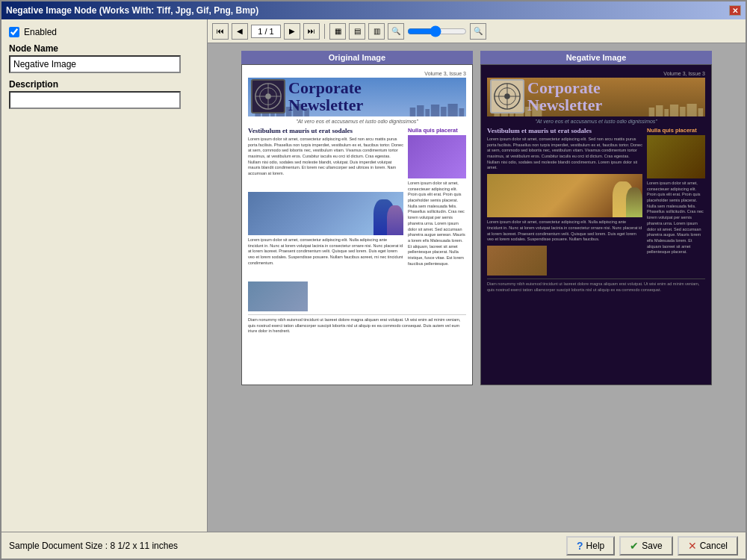  Describe the element at coordinates (374, 545) in the screenshot. I see `status-bar: Sample Document Size : 8 1/2 x 11 inches…` at that location.